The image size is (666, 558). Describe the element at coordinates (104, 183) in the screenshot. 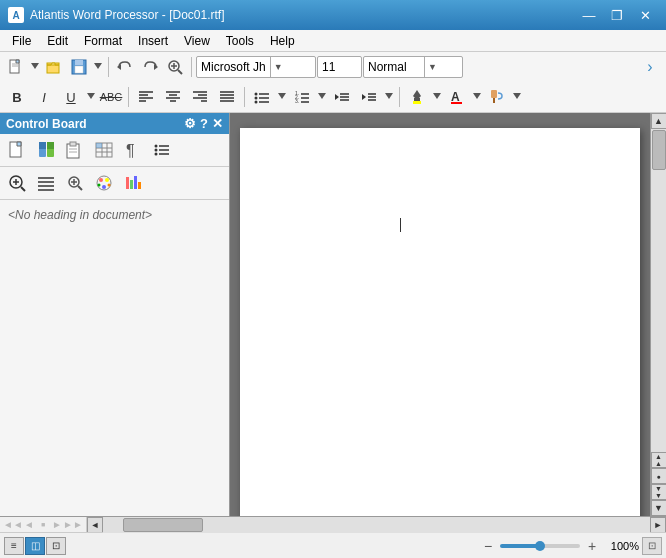

I see `cb-palette` at that location.